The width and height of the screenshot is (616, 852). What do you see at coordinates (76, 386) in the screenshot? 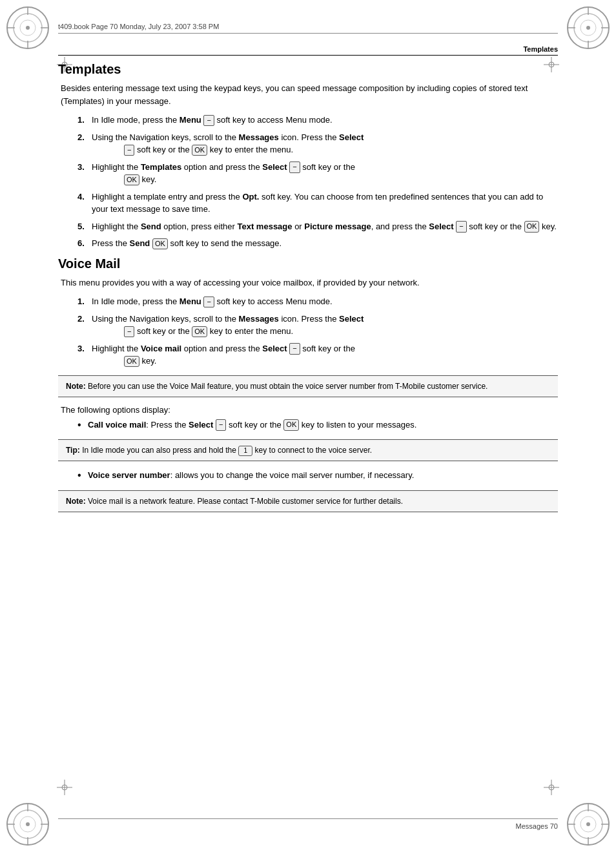
I see `note-label-1: Note:` at bounding box center [76, 386].